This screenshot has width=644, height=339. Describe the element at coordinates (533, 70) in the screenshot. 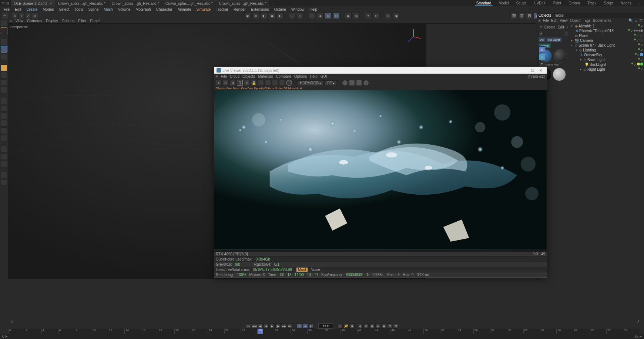

I see `maximize-button: ☐` at that location.